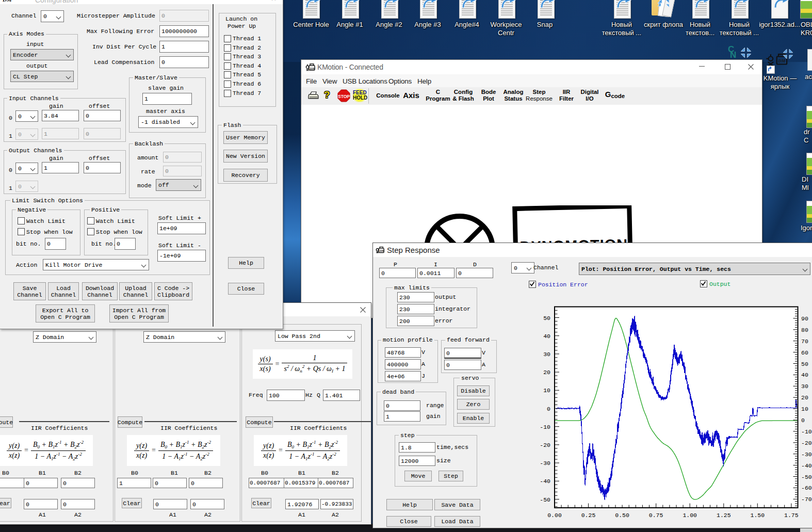  What do you see at coordinates (589, 515) in the screenshot?
I see `svg-text: 0.25` at bounding box center [589, 515].